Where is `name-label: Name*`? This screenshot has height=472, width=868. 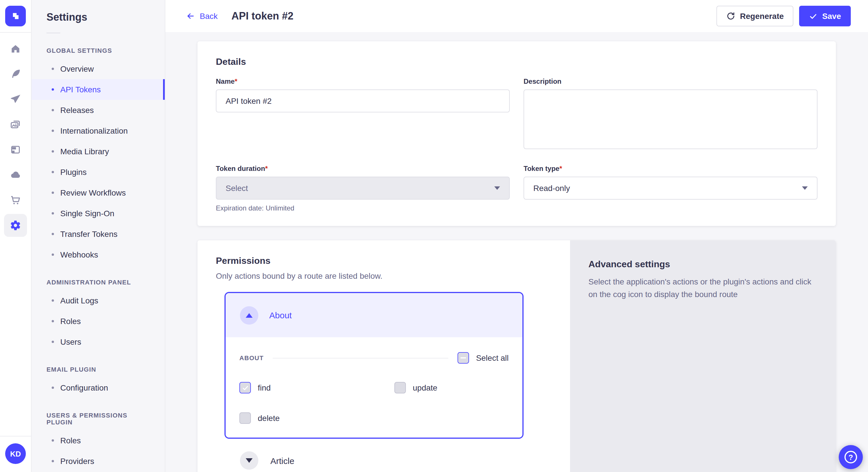
name-label: Name* is located at coordinates (363, 81).